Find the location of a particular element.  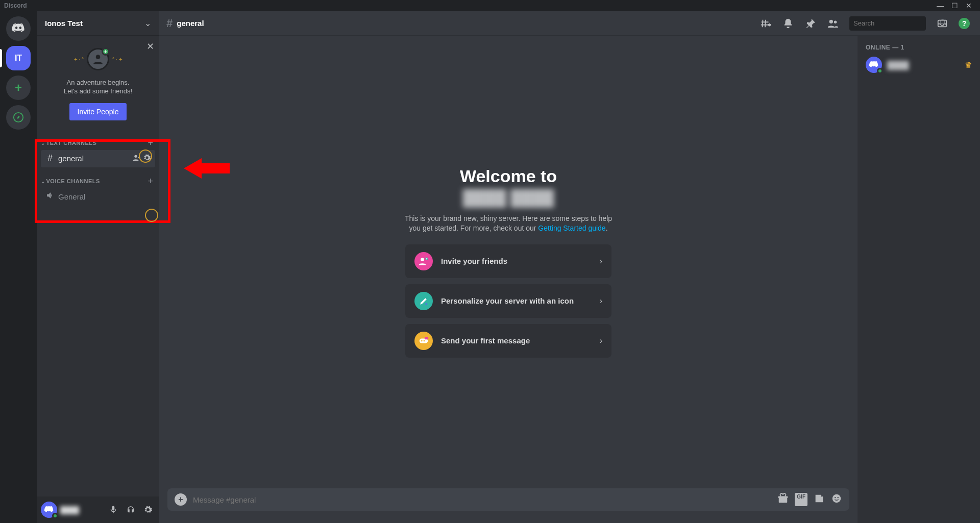

member-list-button is located at coordinates (833, 23).